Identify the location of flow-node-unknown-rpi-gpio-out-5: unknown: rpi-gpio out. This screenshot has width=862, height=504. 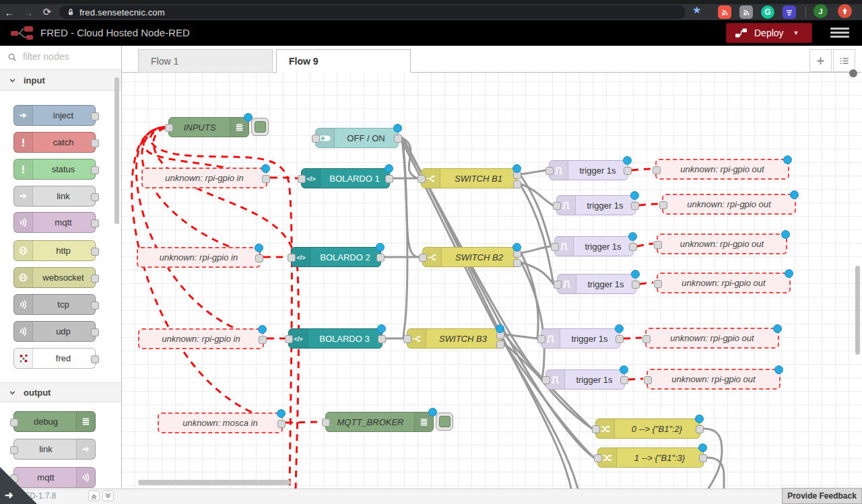
(712, 338).